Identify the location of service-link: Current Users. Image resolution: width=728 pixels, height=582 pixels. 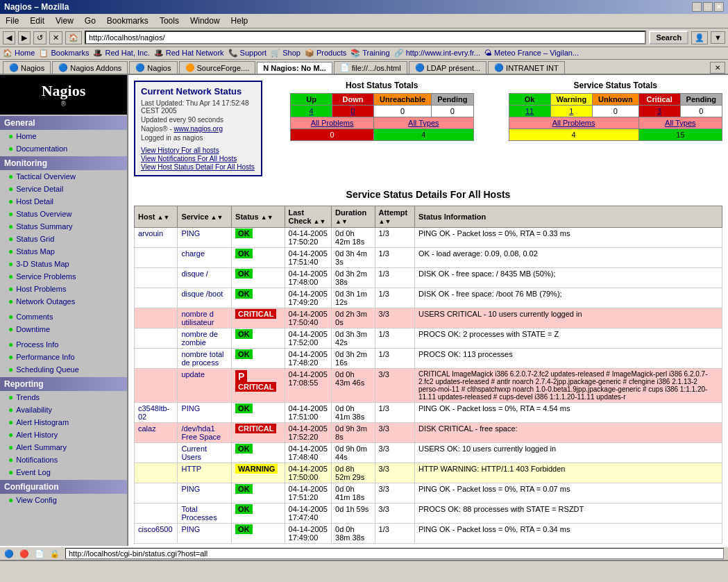
(194, 453).